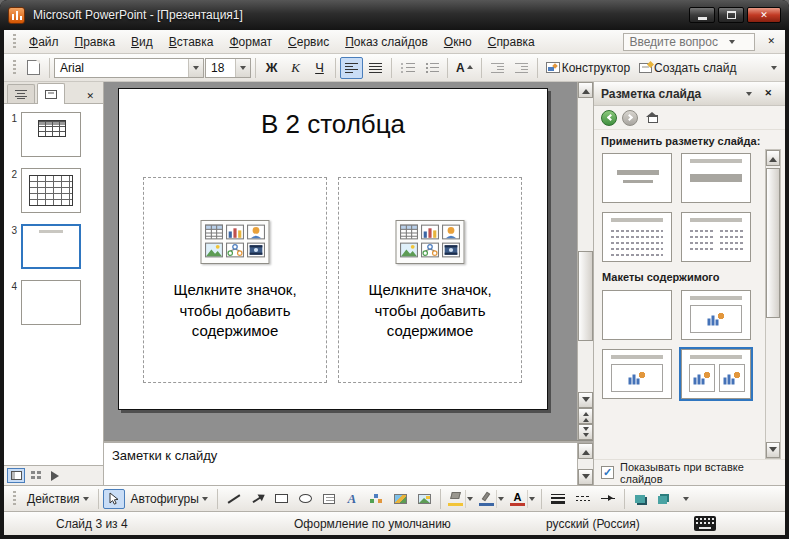 Image resolution: width=789 pixels, height=539 pixels. What do you see at coordinates (773, 243) in the screenshot?
I see `pane-scroll-thumb` at bounding box center [773, 243].